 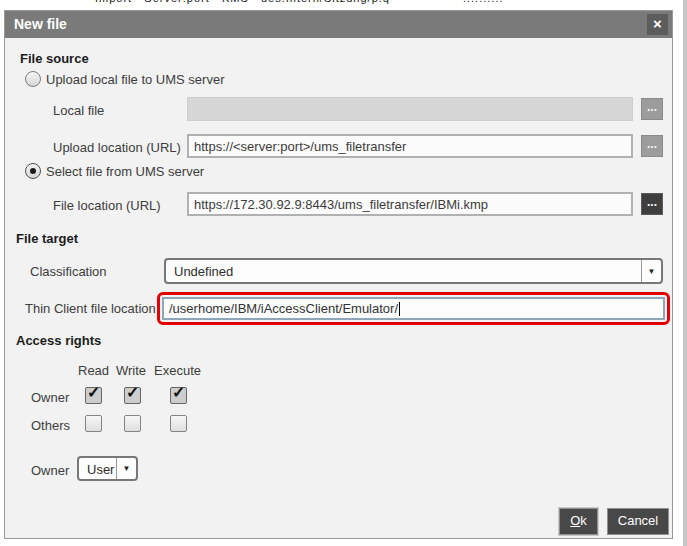 I want to click on background-clipped-text: Import Server:port KMS ues.Intern/Sitzun…, so click(x=300, y=2).